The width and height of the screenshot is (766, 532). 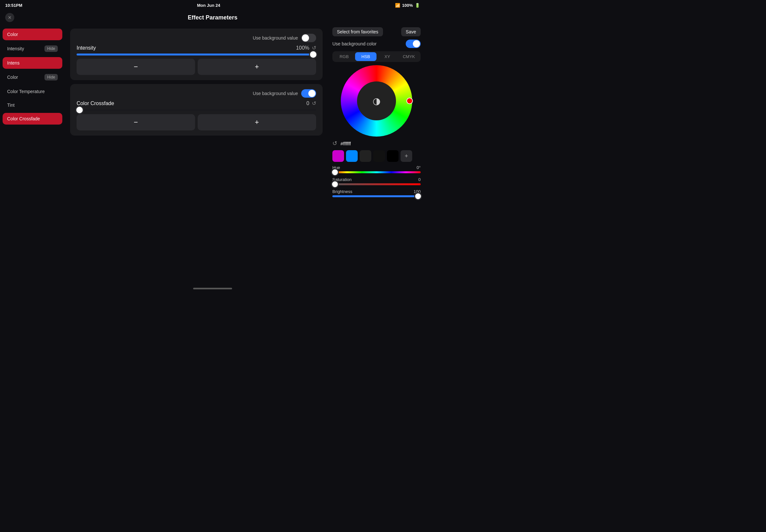 I want to click on saturation-row: Saturation 0, so click(x=376, y=181).